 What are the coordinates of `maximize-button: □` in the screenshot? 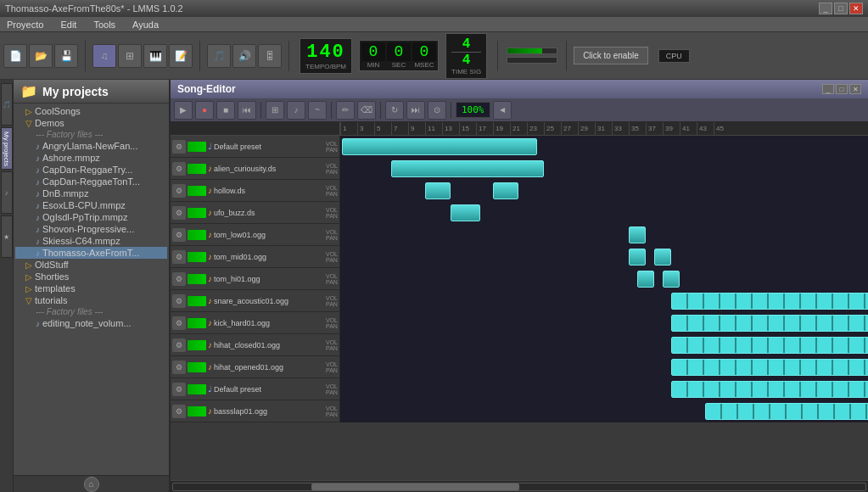 It's located at (841, 8).